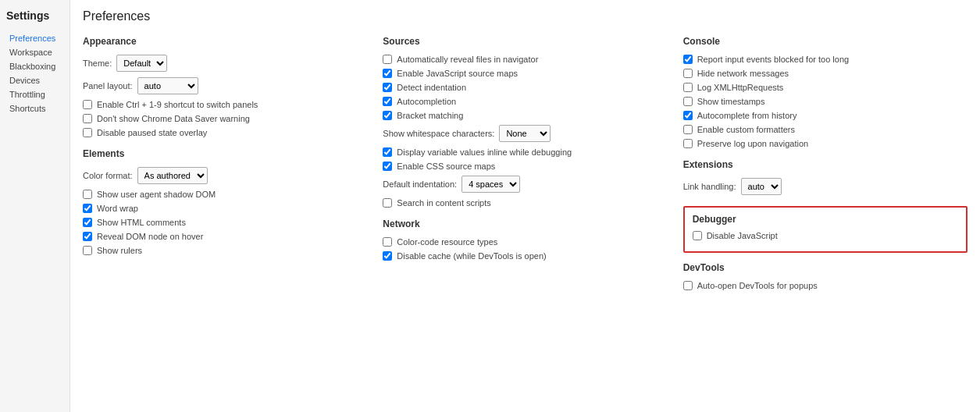 This screenshot has width=980, height=412. Describe the element at coordinates (444, 203) in the screenshot. I see `sources-bottom-label-0: Search in content scripts` at that location.